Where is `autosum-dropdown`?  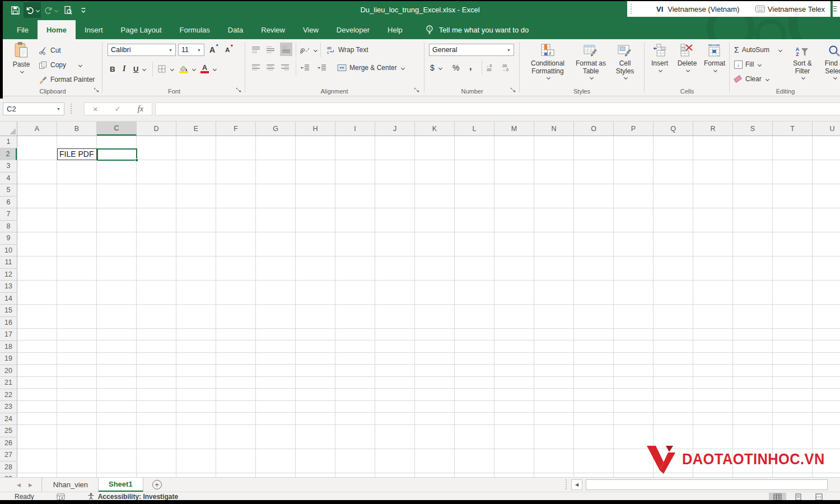
autosum-dropdown is located at coordinates (781, 49).